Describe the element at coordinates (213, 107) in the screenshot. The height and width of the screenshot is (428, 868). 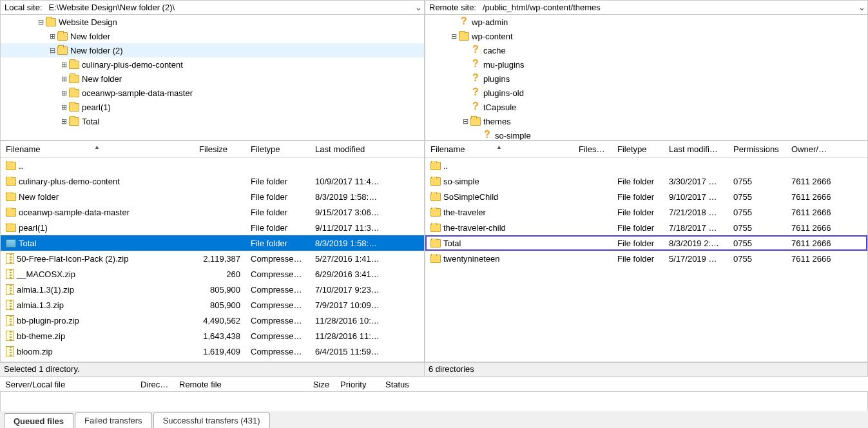
I see `tree-item: ⊞pearl(1)` at that location.